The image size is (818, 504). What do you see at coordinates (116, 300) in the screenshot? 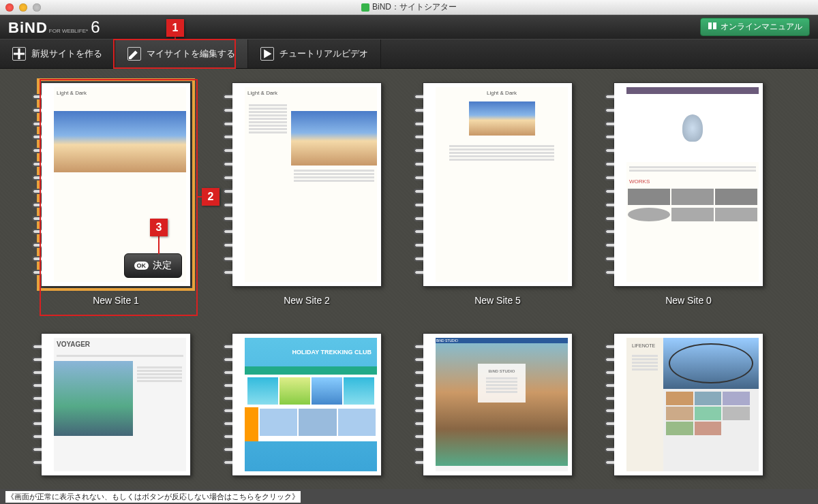
I see `site-name-label: New Site 1` at bounding box center [116, 300].